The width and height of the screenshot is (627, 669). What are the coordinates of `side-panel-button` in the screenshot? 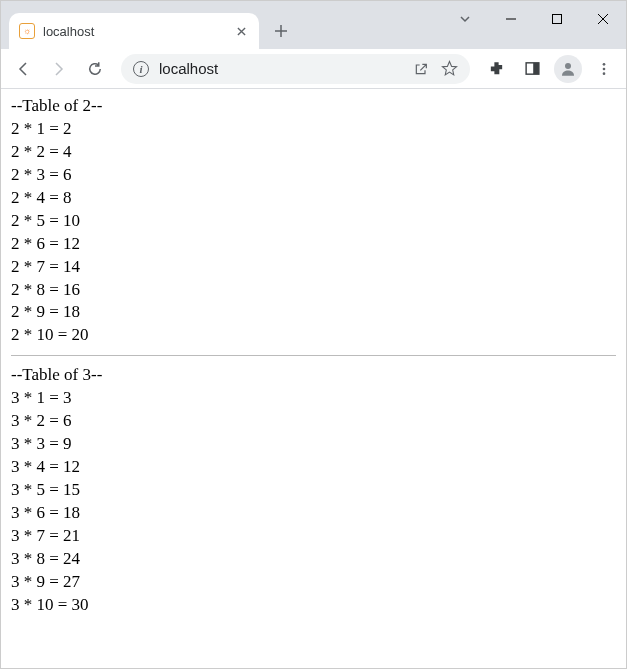 It's located at (532, 69).